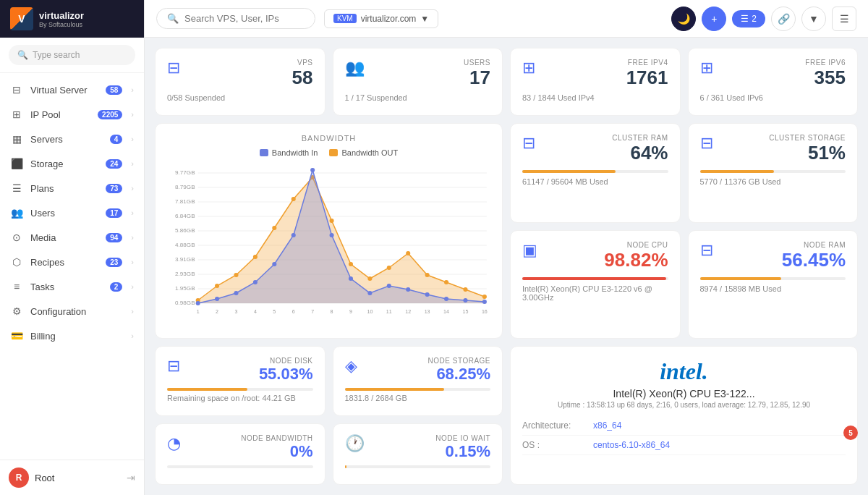 The height and width of the screenshot is (495, 868). Describe the element at coordinates (328, 242) in the screenshot. I see `bandwidth-chart: 9.77GB 8.79GB 7.81GB 6.84GB 5.86GB 4.88G…` at that location.